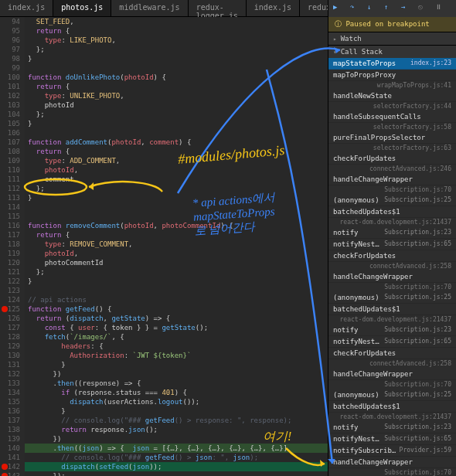 This screenshot has width=456, height=476. Describe the element at coordinates (176, 355) in the screenshot. I see `code-line: Authorization: `JWT ${token}`` at that location.